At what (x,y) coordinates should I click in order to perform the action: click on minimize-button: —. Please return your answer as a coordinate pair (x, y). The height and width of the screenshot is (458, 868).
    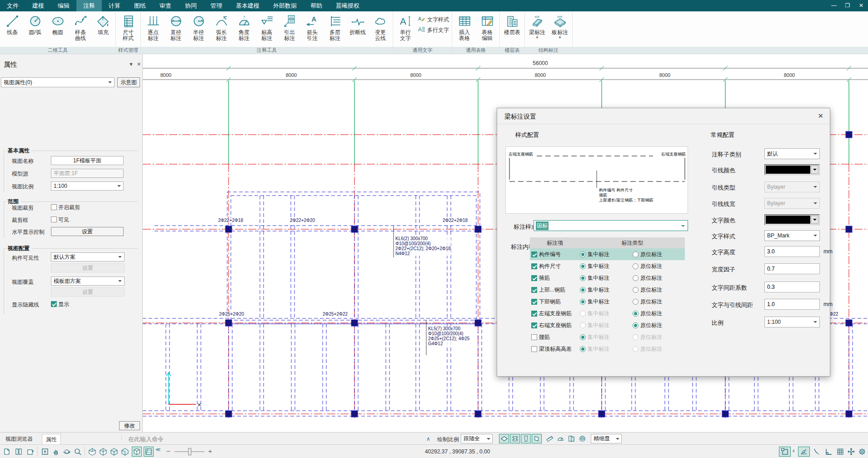
    Looking at the image, I should click on (834, 5).